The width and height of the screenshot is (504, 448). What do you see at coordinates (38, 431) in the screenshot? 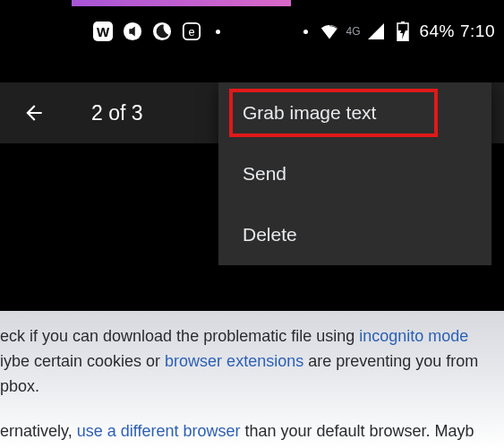
I see `photo-text: ernatively,` at bounding box center [38, 431].